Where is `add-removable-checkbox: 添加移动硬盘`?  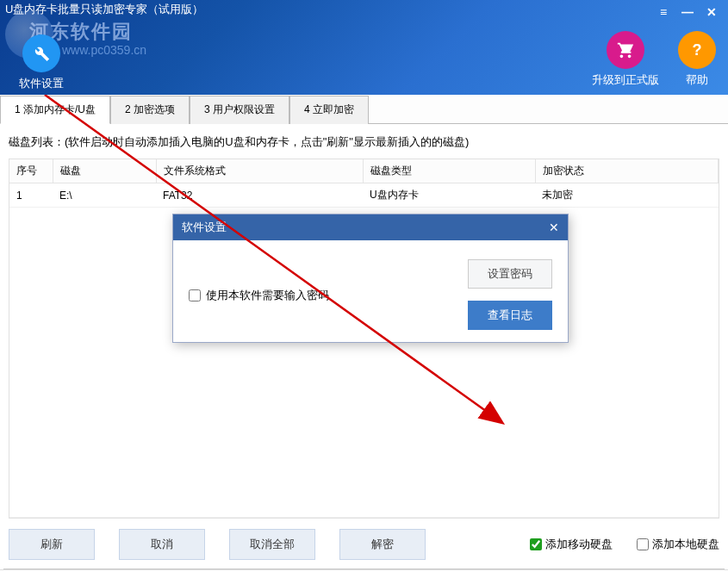 add-removable-checkbox: 添加移动硬盘 is located at coordinates (571, 544).